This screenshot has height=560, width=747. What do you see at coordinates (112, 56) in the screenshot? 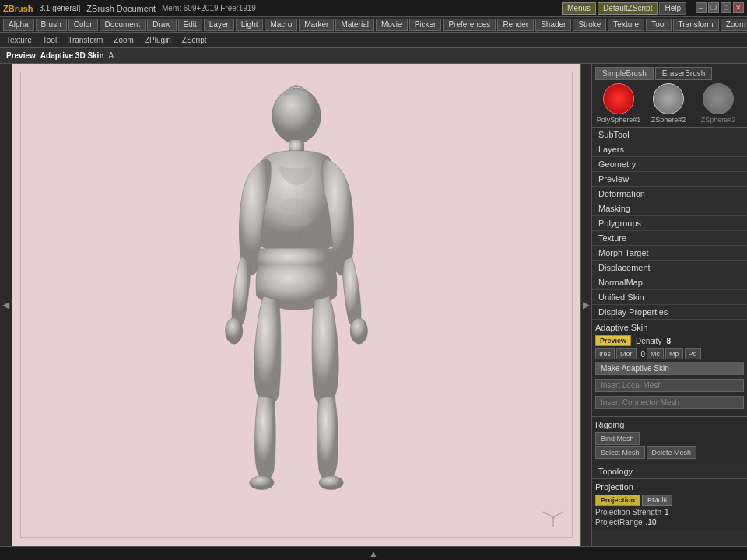
I see `sub-a: A` at bounding box center [112, 56].